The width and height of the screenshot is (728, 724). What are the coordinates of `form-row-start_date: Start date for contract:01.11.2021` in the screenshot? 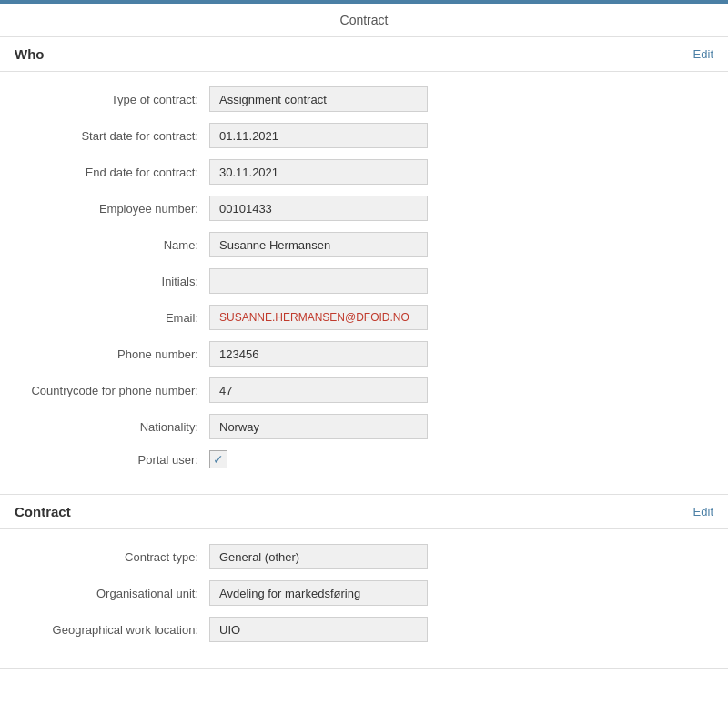 It's located at (364, 136).